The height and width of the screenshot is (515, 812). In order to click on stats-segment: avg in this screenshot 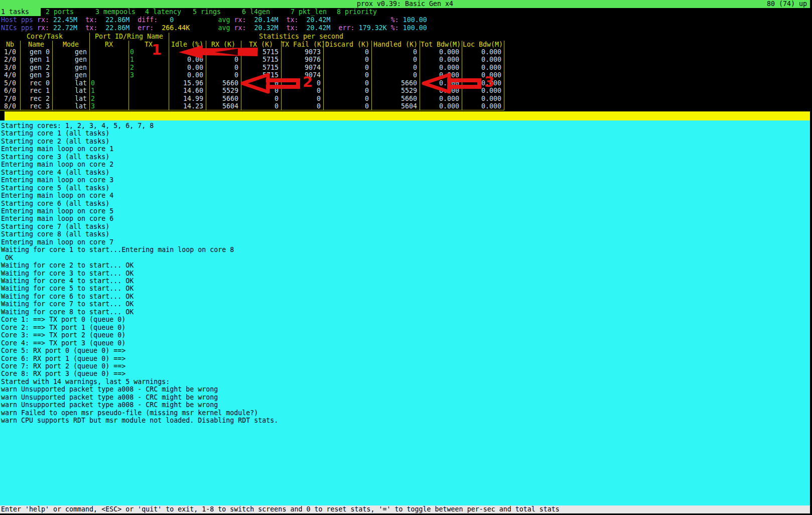, I will do `click(226, 28)`.